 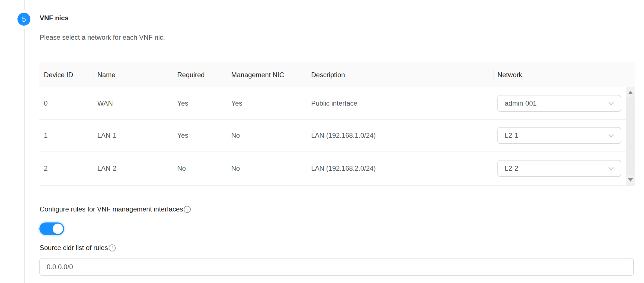 I want to click on cell-name: LAN-2, so click(x=133, y=168).